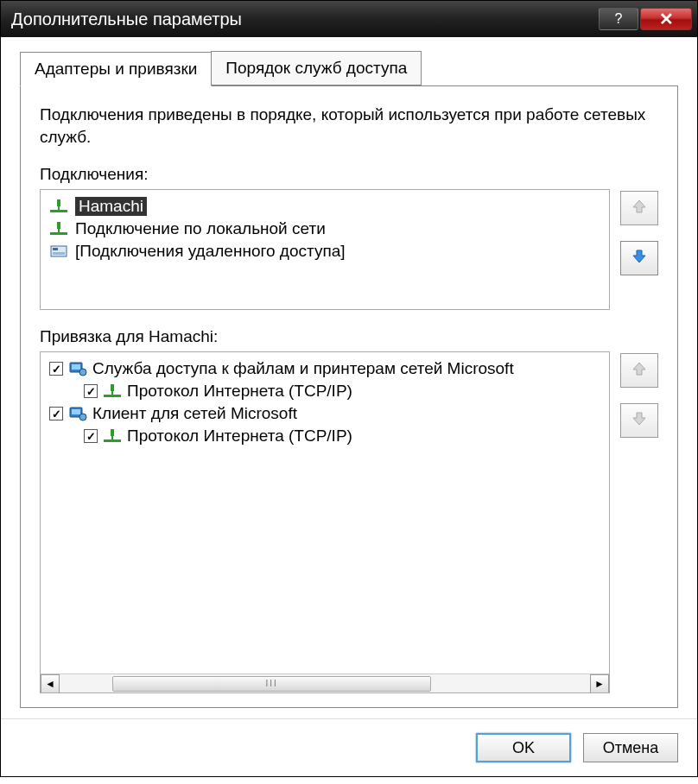 Image resolution: width=698 pixels, height=784 pixels. I want to click on close-icon: ✕, so click(667, 19).